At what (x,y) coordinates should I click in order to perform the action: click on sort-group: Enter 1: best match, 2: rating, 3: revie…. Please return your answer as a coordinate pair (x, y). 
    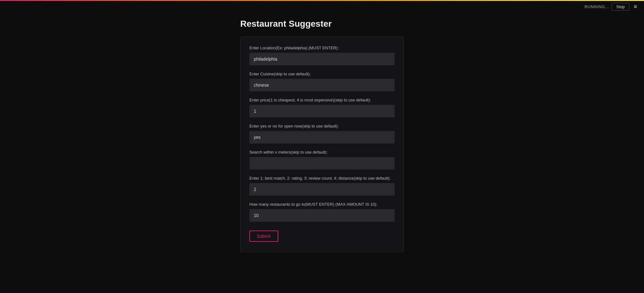
    Looking at the image, I should click on (322, 186).